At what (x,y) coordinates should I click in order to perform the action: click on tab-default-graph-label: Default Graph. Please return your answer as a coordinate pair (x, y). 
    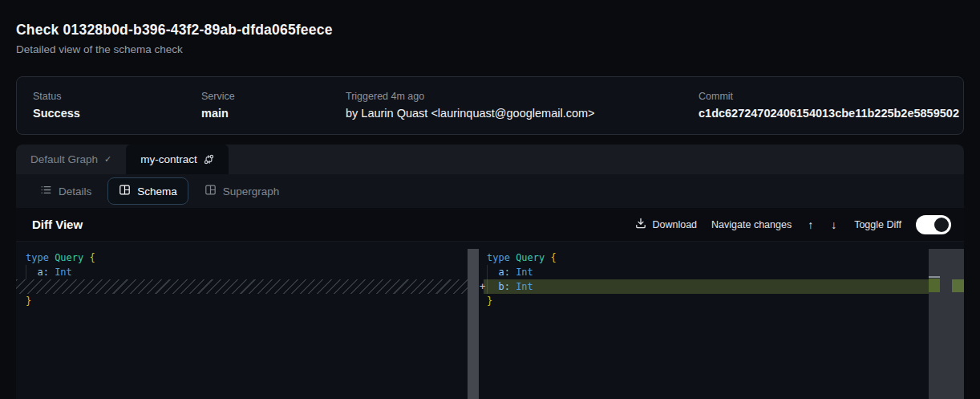
    Looking at the image, I should click on (64, 159).